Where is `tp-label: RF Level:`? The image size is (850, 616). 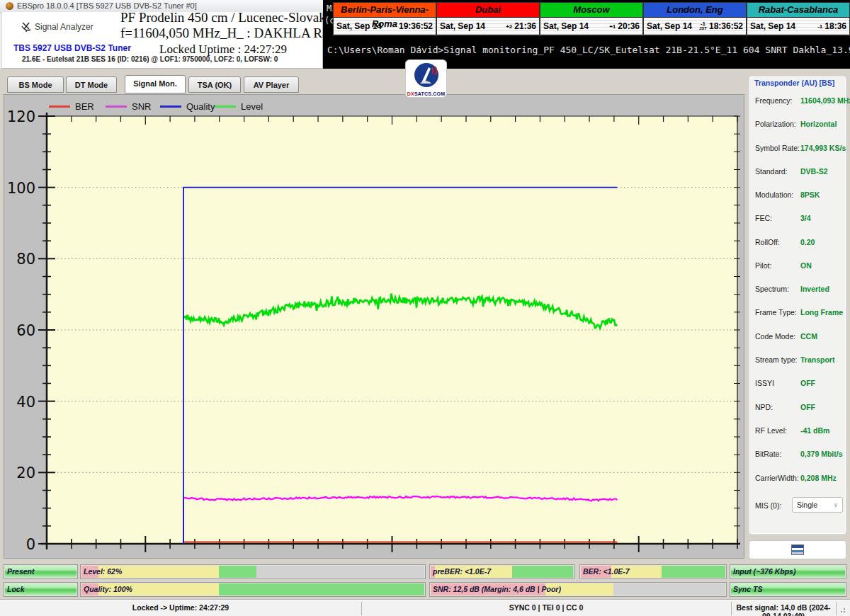
tp-label: RF Level: is located at coordinates (771, 430).